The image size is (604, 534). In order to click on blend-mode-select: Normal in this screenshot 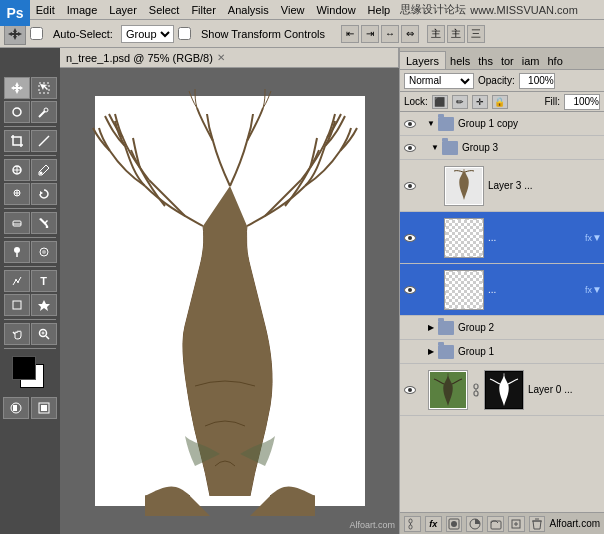, I will do `click(439, 81)`.